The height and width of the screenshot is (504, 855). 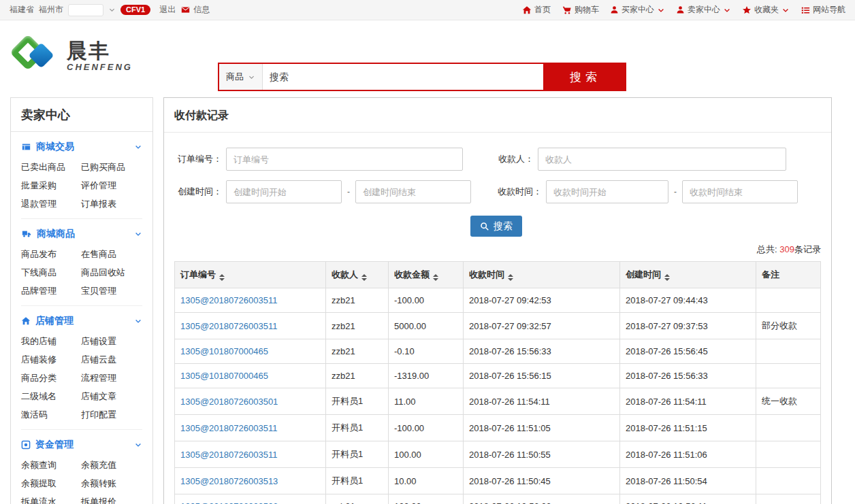 I want to click on logo-text: 晨丰 CHENFENG, so click(x=99, y=56).